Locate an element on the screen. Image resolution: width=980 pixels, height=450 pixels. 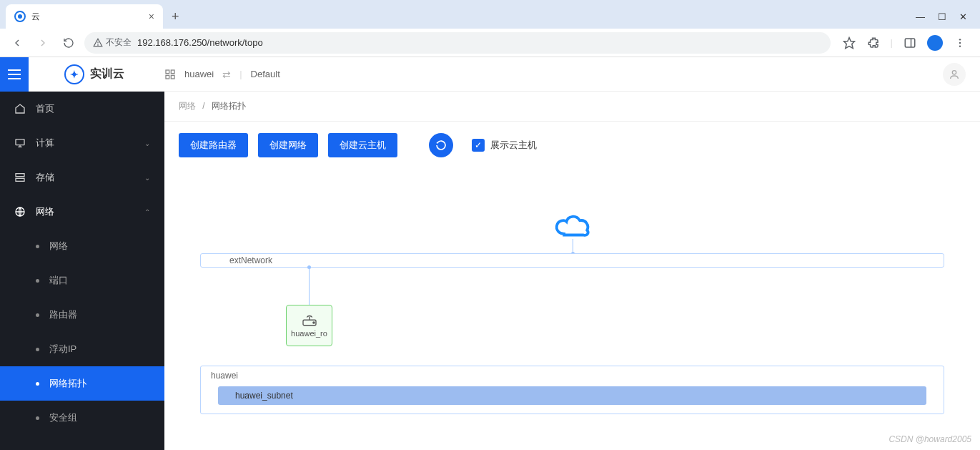
sidebar-item-home: 首页 is located at coordinates (82, 109).